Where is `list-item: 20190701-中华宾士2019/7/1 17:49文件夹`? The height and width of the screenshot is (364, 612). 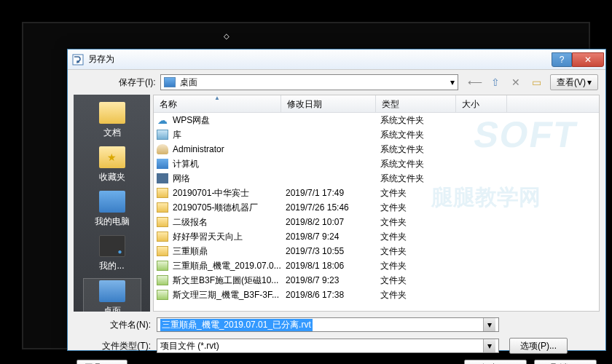
list-item: 20190701-中华宾士2019/7/1 17:49文件夹 is located at coordinates (376, 193).